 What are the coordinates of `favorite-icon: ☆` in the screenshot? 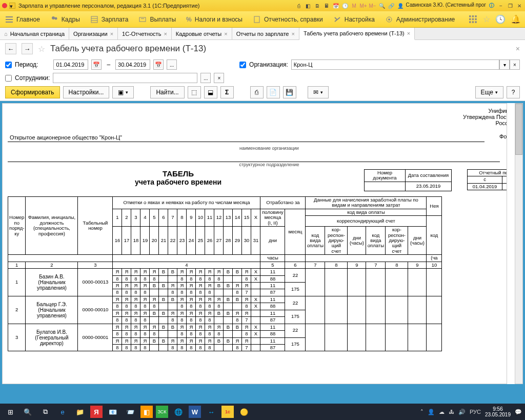 It's located at (42, 49).